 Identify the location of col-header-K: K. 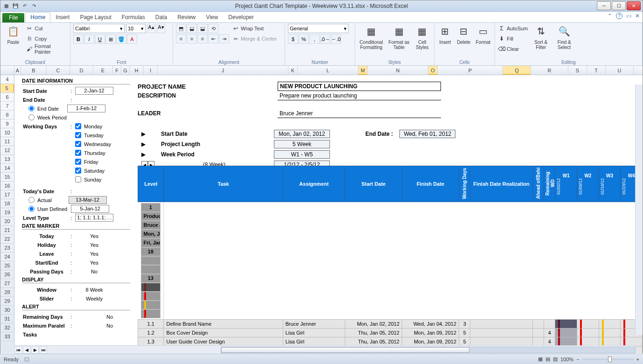
(293, 70).